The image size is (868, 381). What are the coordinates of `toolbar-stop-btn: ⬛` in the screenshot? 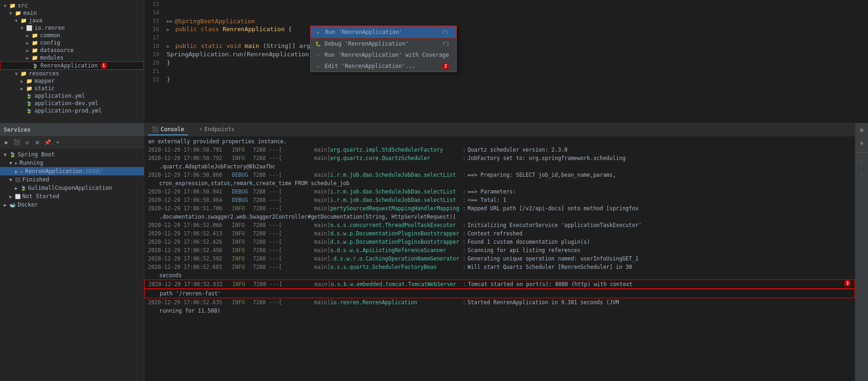 It's located at (17, 142).